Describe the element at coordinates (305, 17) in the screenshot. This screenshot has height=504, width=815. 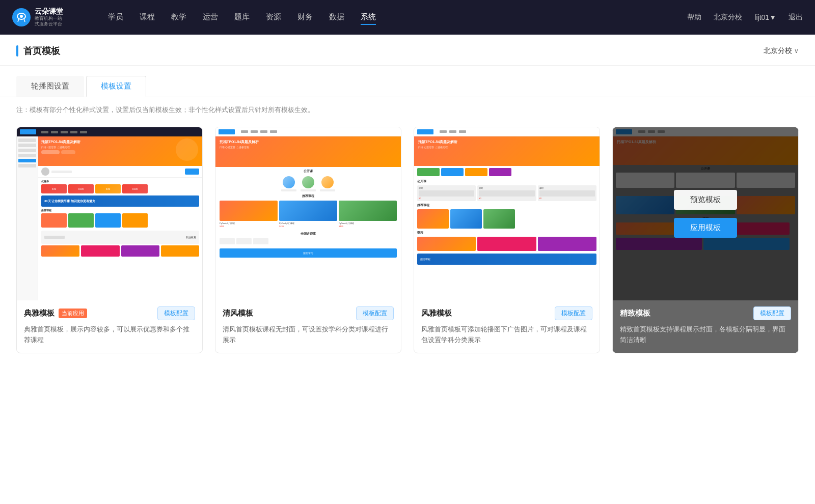
I see `nav-item-finance: 财务` at that location.